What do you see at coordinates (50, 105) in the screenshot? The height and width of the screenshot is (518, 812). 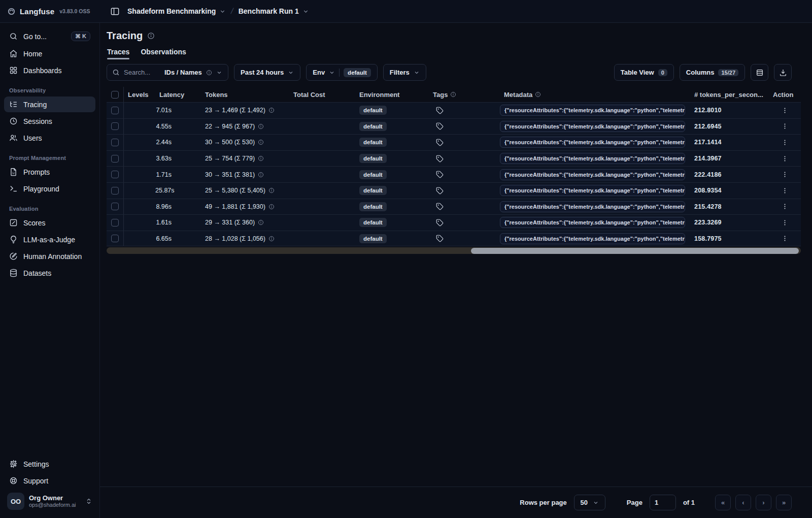 I see `sidebar-item-tracing: Tracing` at bounding box center [50, 105].